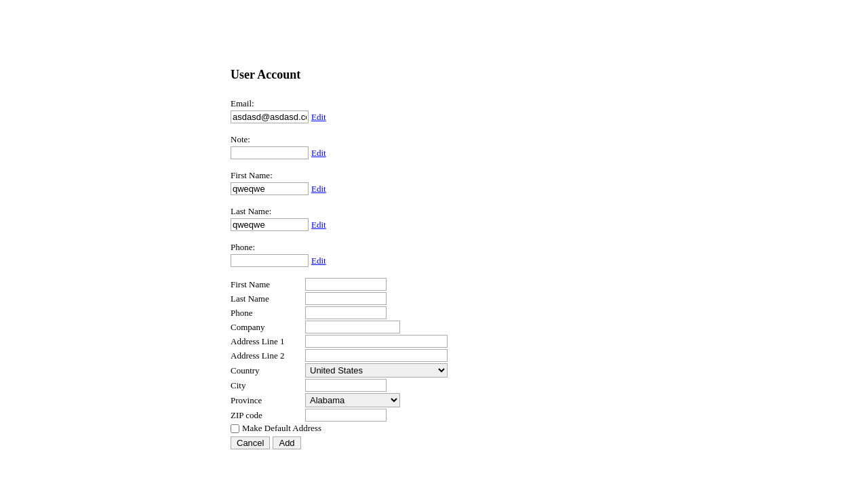 The image size is (868, 488). What do you see at coordinates (376, 355) in the screenshot?
I see `addr-line2-input` at bounding box center [376, 355].